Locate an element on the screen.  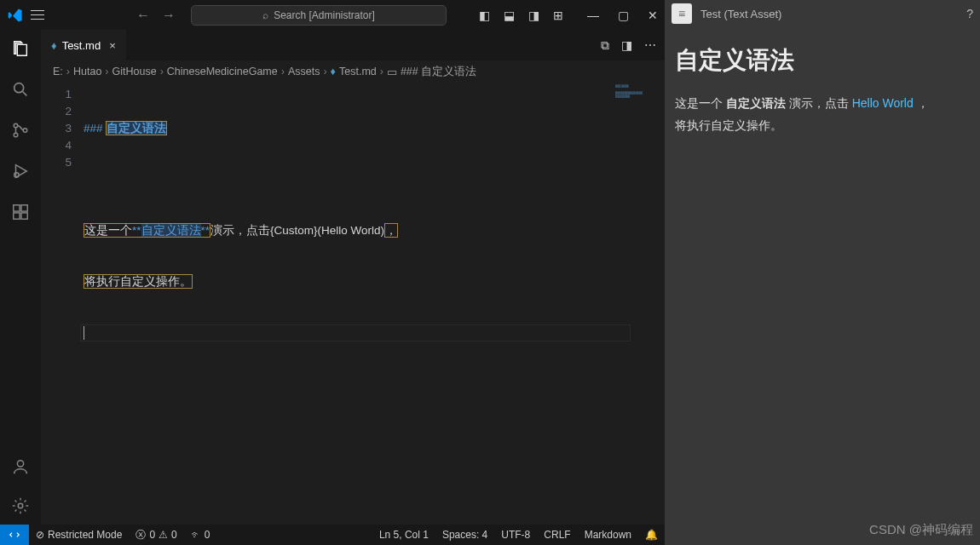
panel-right-icon: ◨ is located at coordinates (533, 15).